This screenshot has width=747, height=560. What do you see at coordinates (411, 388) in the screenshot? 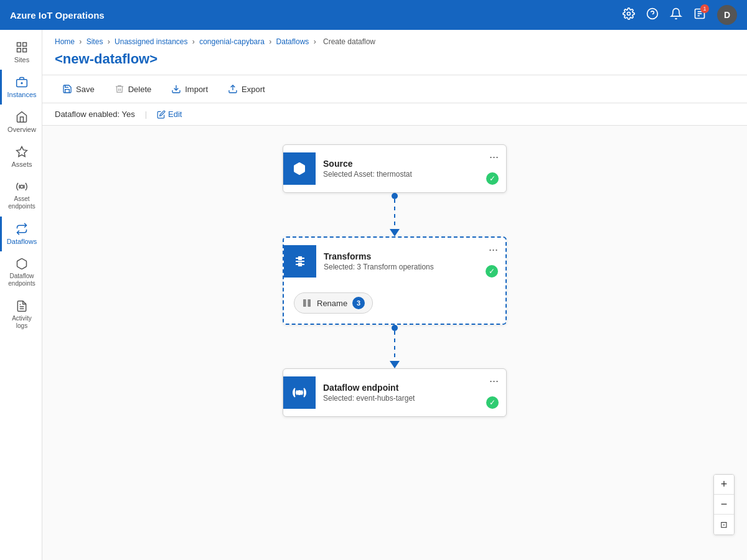
I see `endpoint-title: Dataflow endpoint` at bounding box center [411, 388].